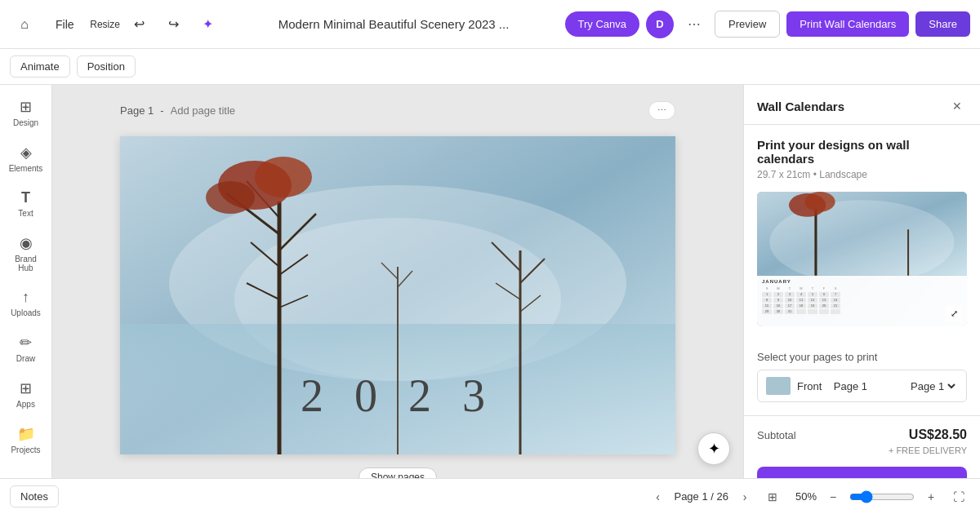 This screenshot has width=980, height=514. I want to click on home-button: ⌂, so click(24, 24).